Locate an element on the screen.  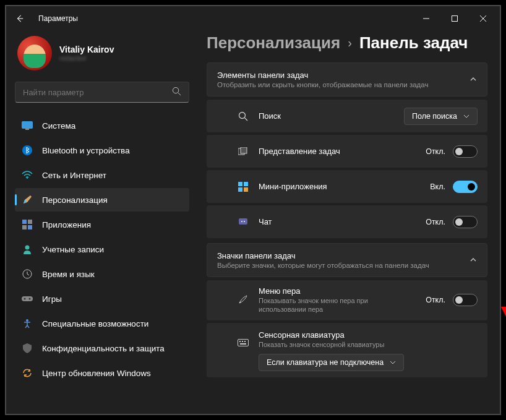
section-title: Значки панели задач is located at coordinates (323, 256).